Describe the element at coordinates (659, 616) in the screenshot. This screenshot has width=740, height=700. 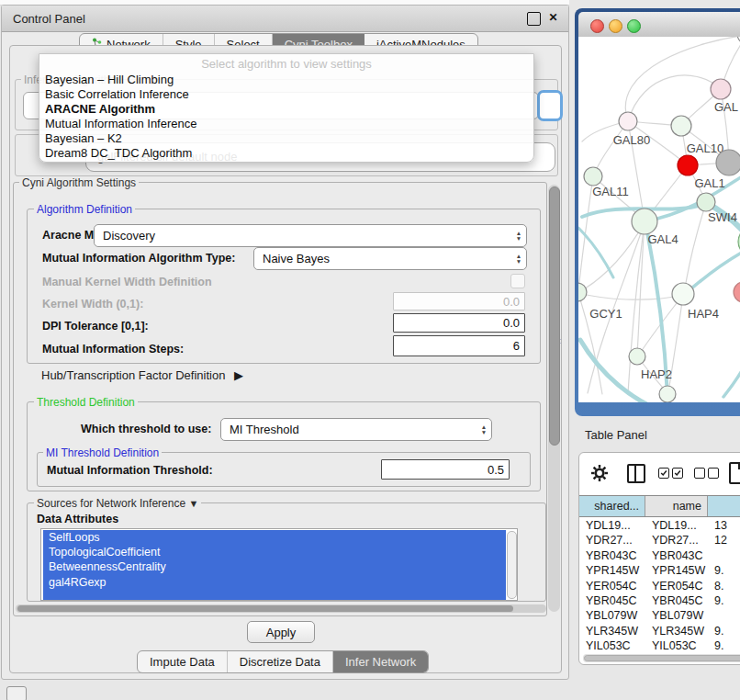
I see `table-row: YBL079WYBL079W` at that location.